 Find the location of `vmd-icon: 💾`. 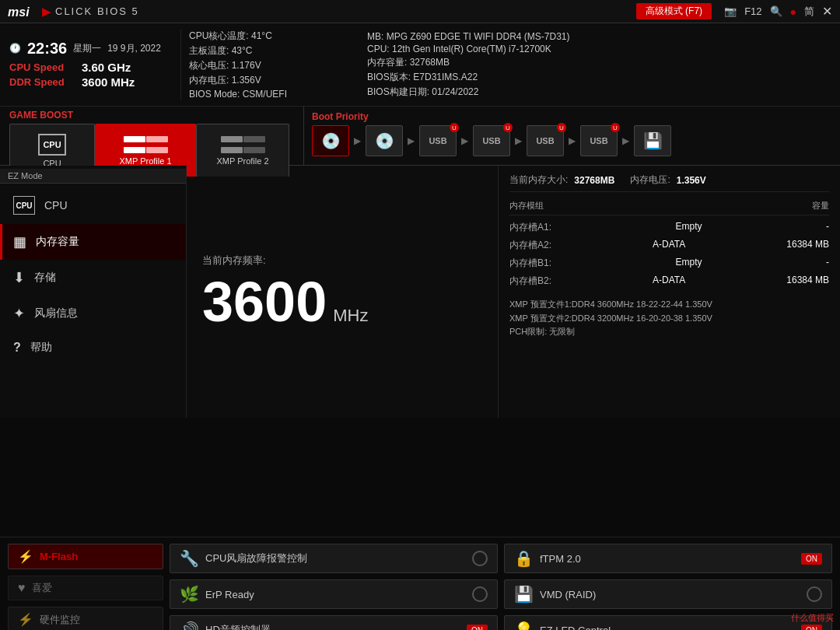

vmd-icon: 💾 is located at coordinates (524, 594).